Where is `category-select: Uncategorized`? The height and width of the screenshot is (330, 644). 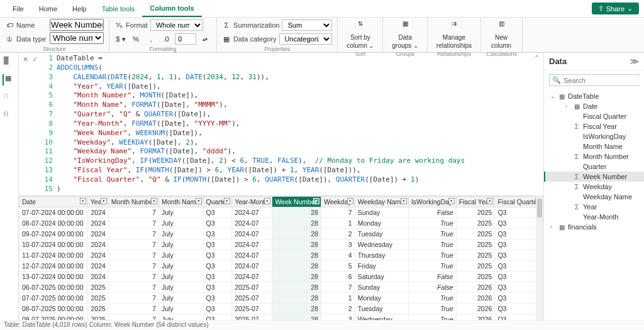 category-select: Uncategorized is located at coordinates (306, 39).